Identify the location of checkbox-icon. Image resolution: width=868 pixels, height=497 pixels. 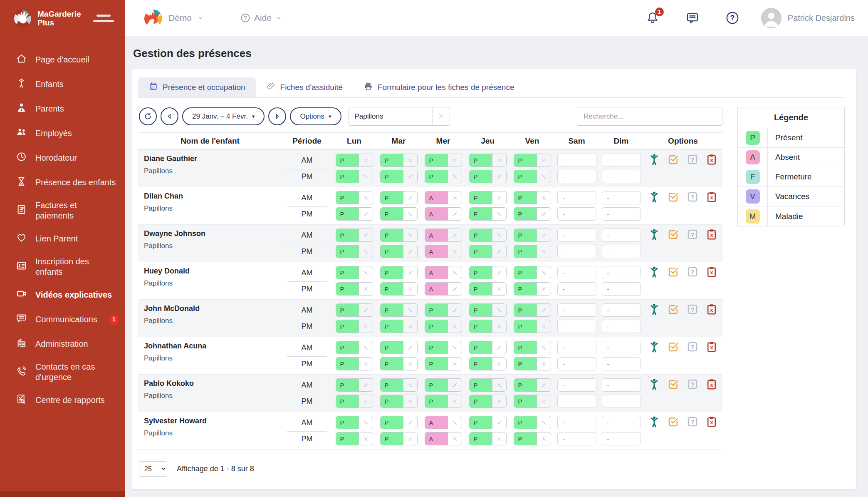
(673, 348).